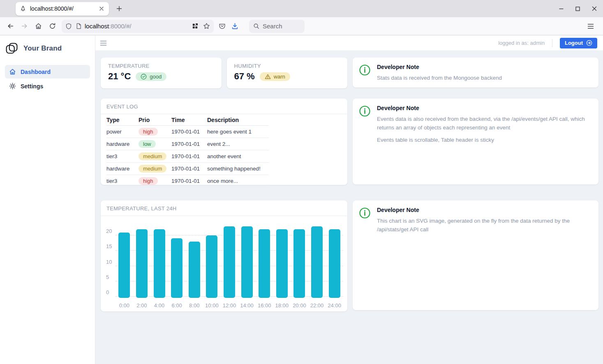 The image size is (603, 364). What do you see at coordinates (12, 86) in the screenshot?
I see `gear-icon` at bounding box center [12, 86].